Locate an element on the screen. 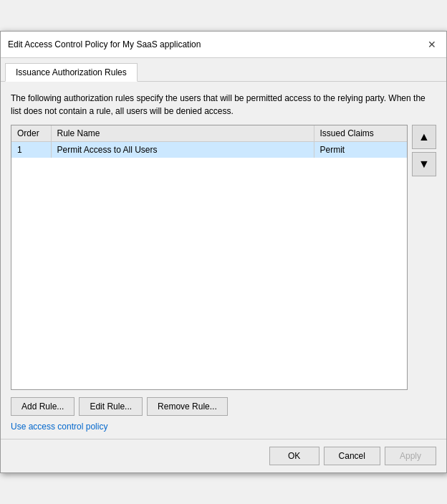 This screenshot has height=504, width=447. remove-rule-button: Remove Rule... is located at coordinates (188, 406).